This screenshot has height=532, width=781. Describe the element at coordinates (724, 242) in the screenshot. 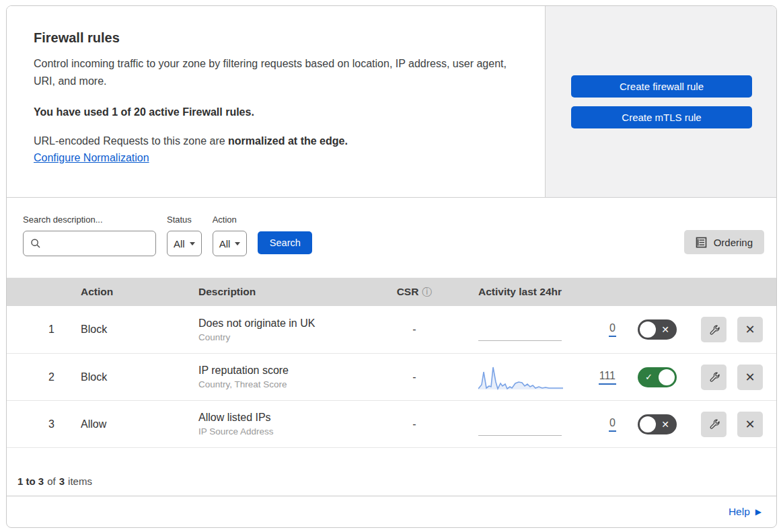

I see `ordering-button: Ordering` at that location.